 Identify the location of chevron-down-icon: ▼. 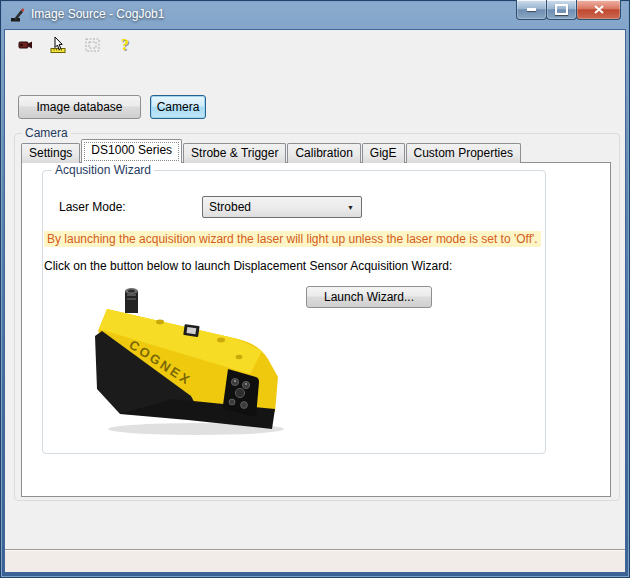
(354, 208).